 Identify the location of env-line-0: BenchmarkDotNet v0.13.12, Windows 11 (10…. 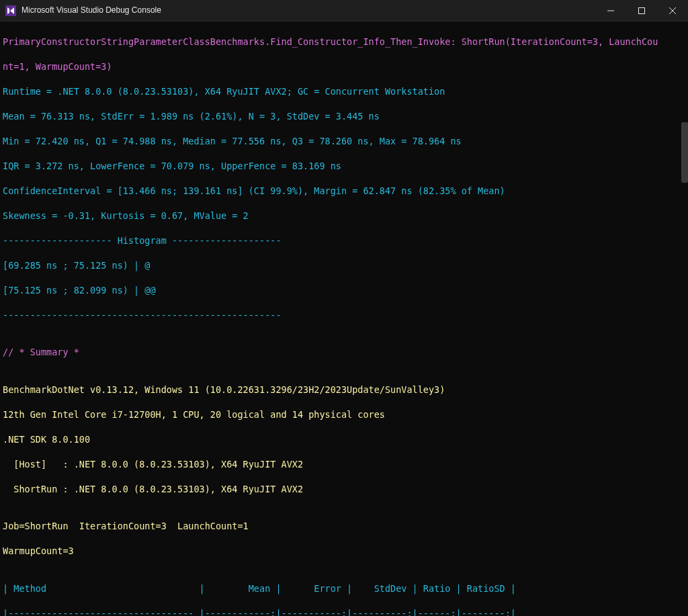
(224, 390).